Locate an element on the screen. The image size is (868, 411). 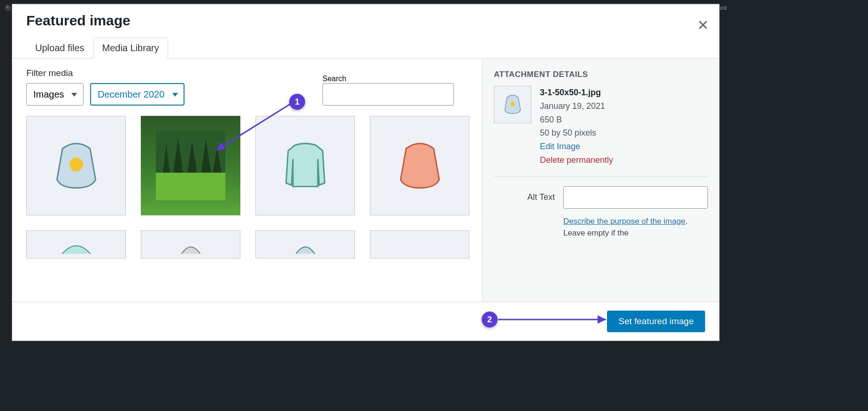
search-label: Search is located at coordinates (334, 79).